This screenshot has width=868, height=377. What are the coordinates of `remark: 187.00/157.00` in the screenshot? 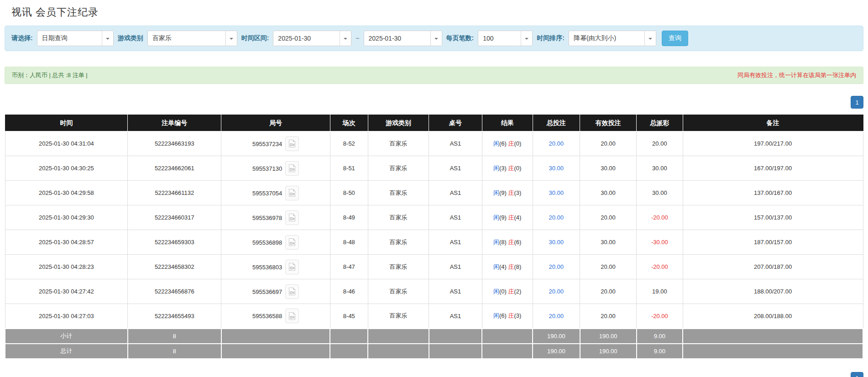 It's located at (773, 242).